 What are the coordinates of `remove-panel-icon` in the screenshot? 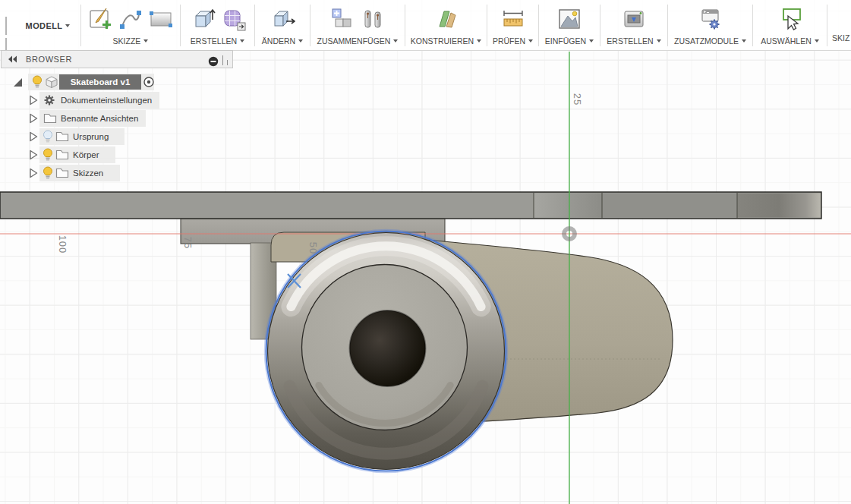 It's located at (213, 61).